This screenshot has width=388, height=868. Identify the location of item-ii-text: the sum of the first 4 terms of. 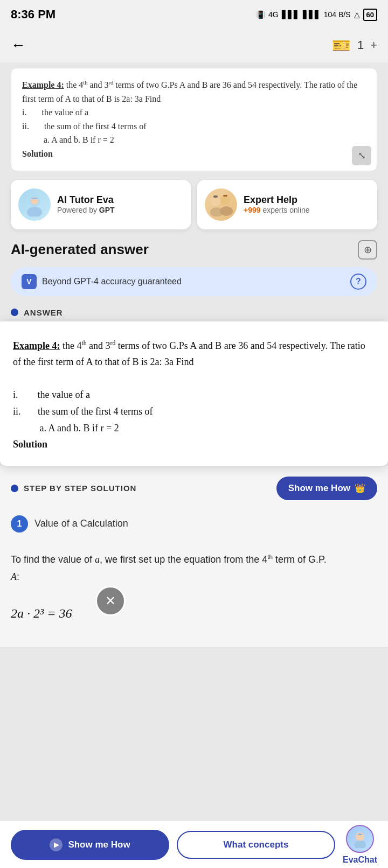
(95, 126).